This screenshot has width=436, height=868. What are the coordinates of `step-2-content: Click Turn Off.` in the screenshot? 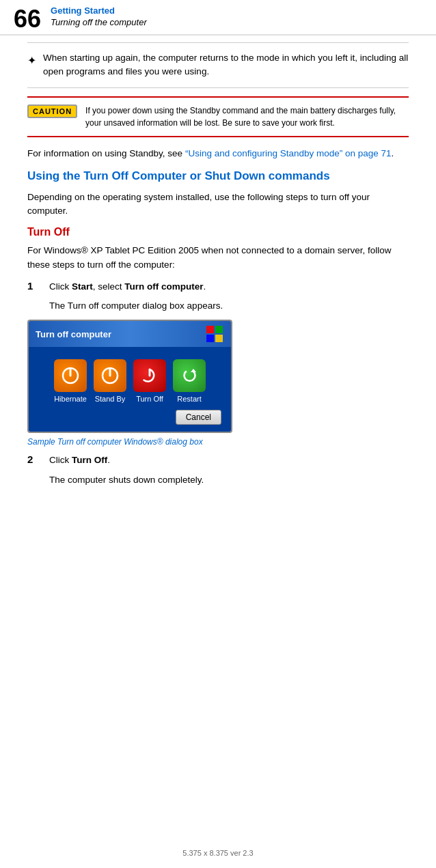 It's located at (79, 460).